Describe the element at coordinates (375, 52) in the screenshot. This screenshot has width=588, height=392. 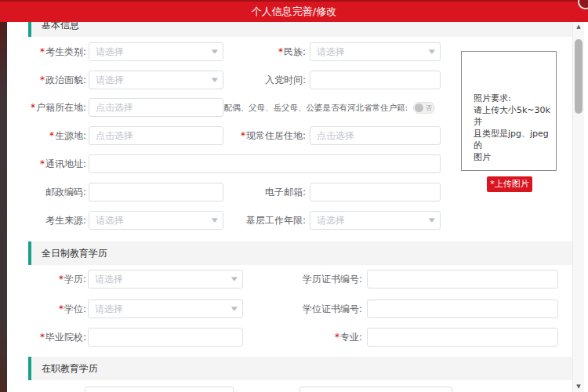
I see `ethnicity-select: 请选择 ▼` at that location.